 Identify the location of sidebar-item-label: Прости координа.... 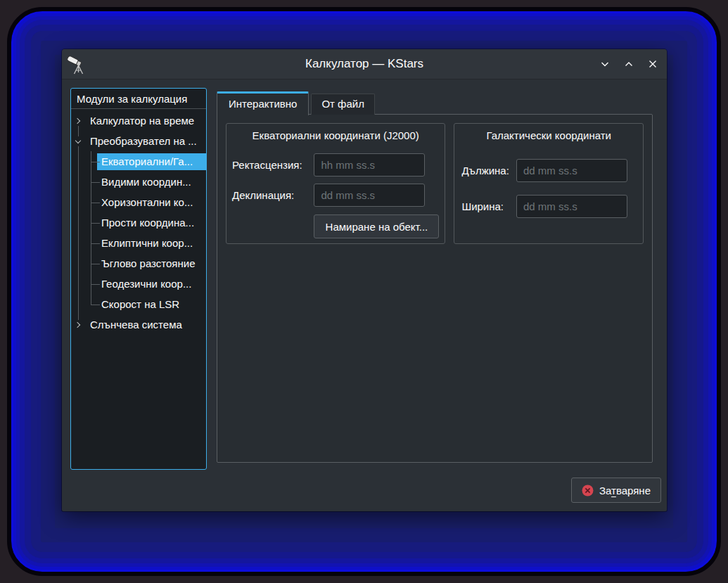
(152, 223).